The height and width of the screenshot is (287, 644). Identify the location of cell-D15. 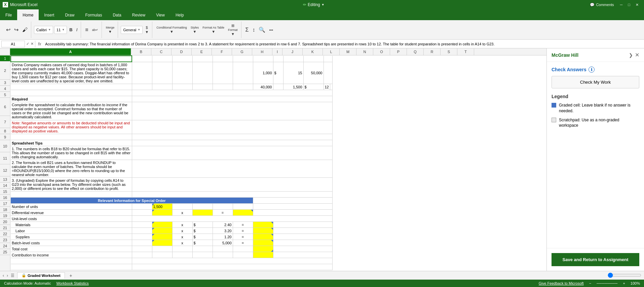
(182, 207).